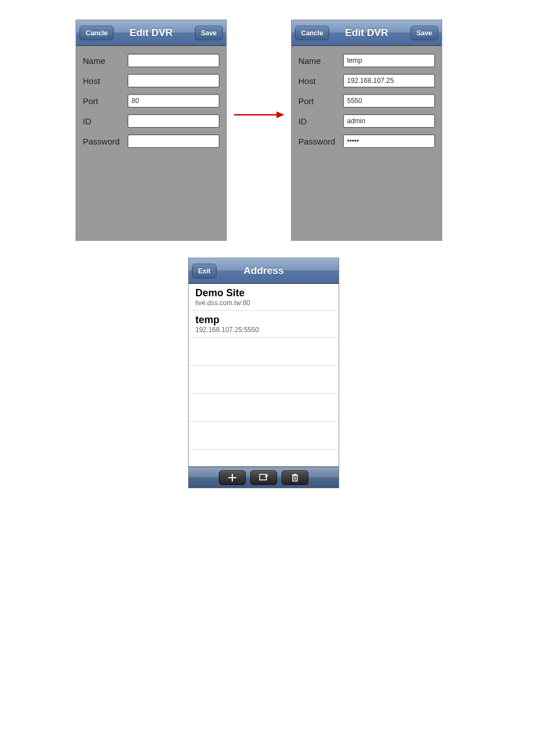  Describe the element at coordinates (264, 330) in the screenshot. I see `address-sub: 192.168.107.25:5550` at that location.